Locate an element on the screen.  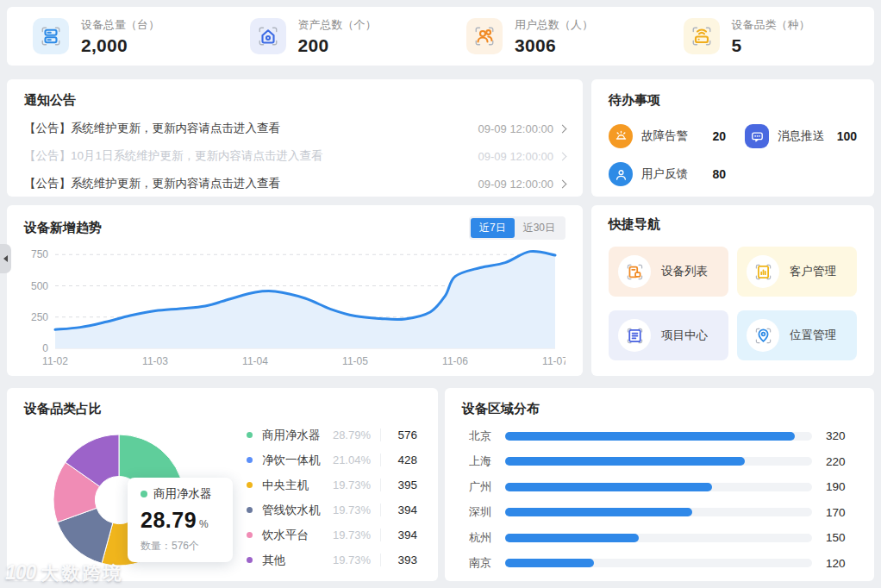
region-bar-row: 上海220 is located at coordinates (659, 462).